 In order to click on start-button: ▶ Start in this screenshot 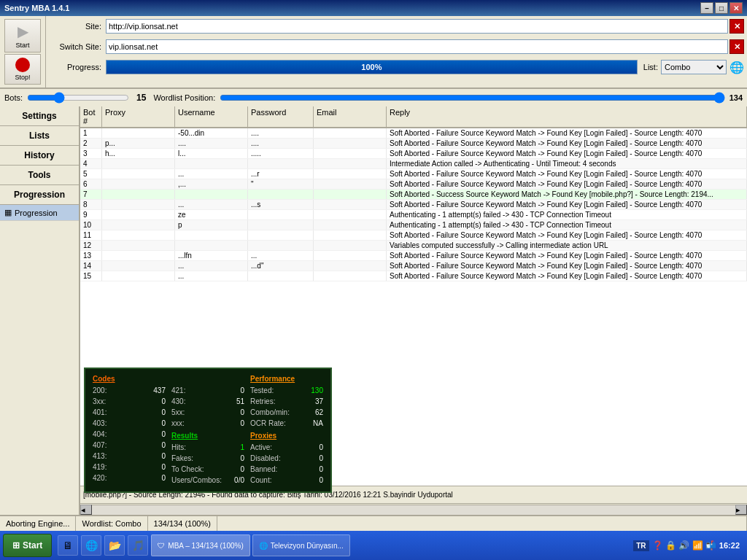, I will do `click(23, 36)`.